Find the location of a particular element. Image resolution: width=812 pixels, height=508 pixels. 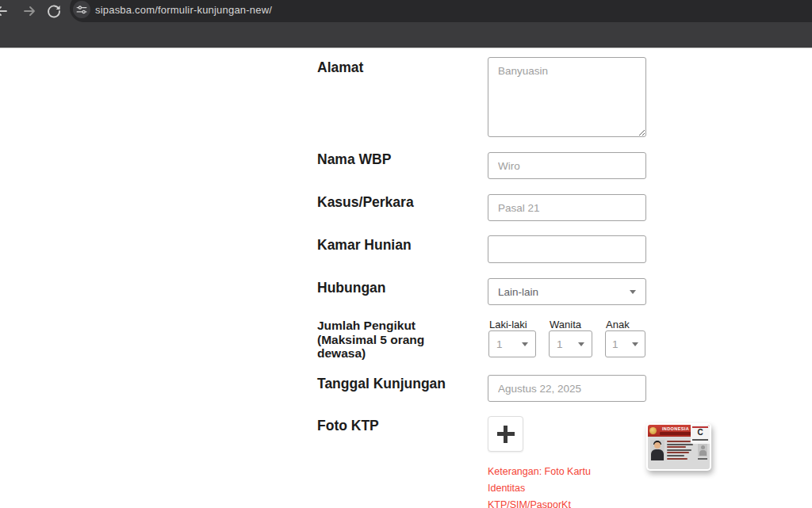

hubungan-selected-value: Lain-lain is located at coordinates (519, 292).